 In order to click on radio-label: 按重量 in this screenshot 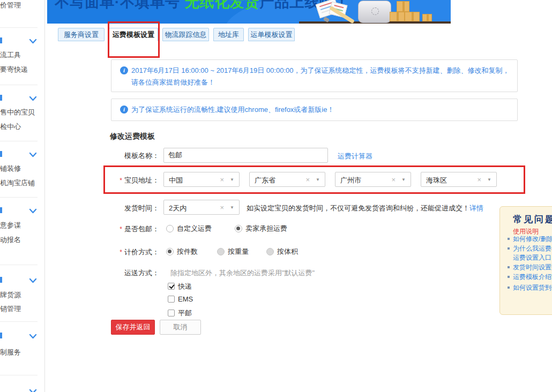, I will do `click(238, 252)`.